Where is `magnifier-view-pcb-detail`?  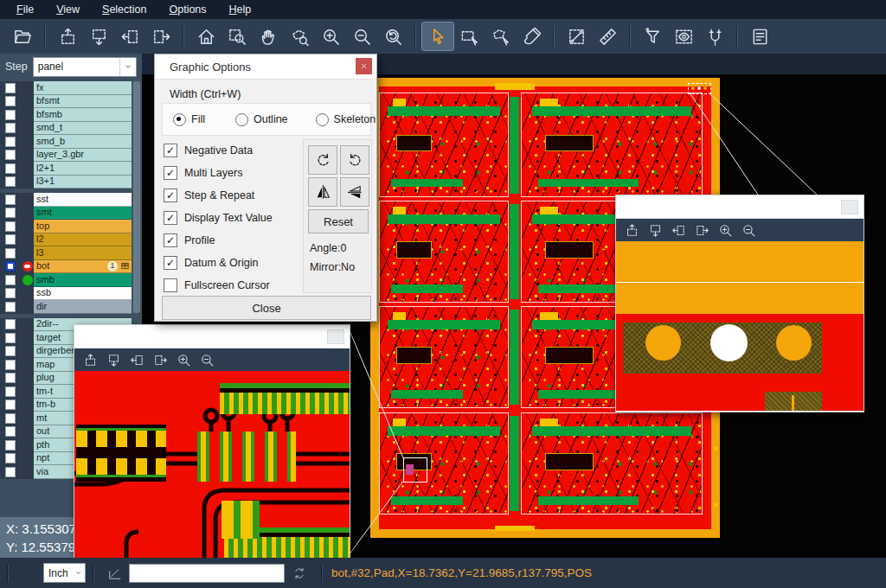 magnifier-view-pcb-detail is located at coordinates (212, 465).